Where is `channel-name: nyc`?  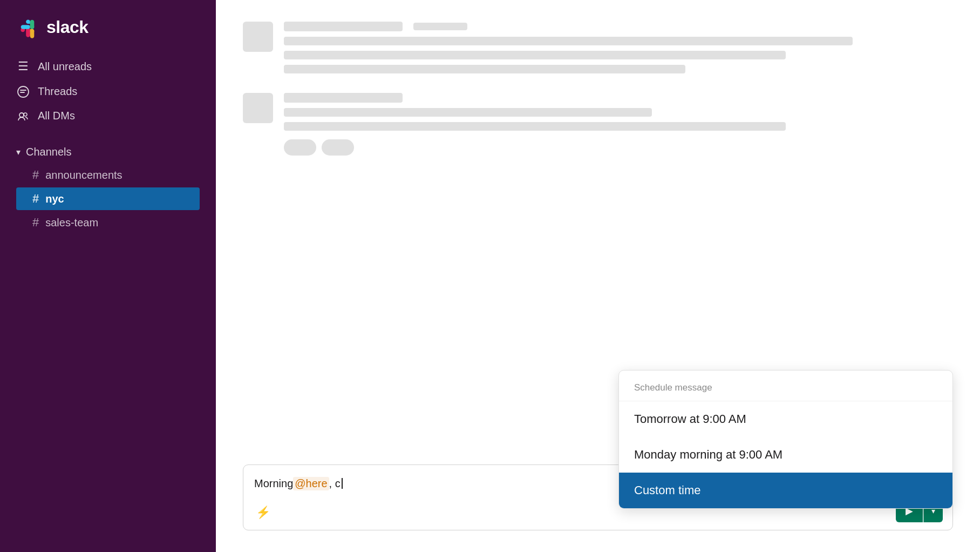
channel-name: nyc is located at coordinates (55, 199).